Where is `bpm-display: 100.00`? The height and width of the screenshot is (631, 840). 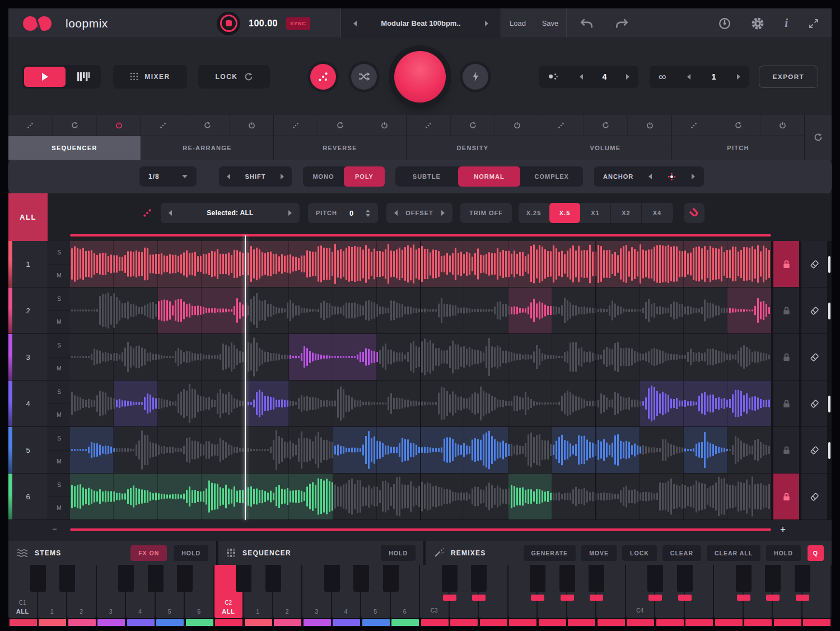 bpm-display: 100.00 is located at coordinates (263, 24).